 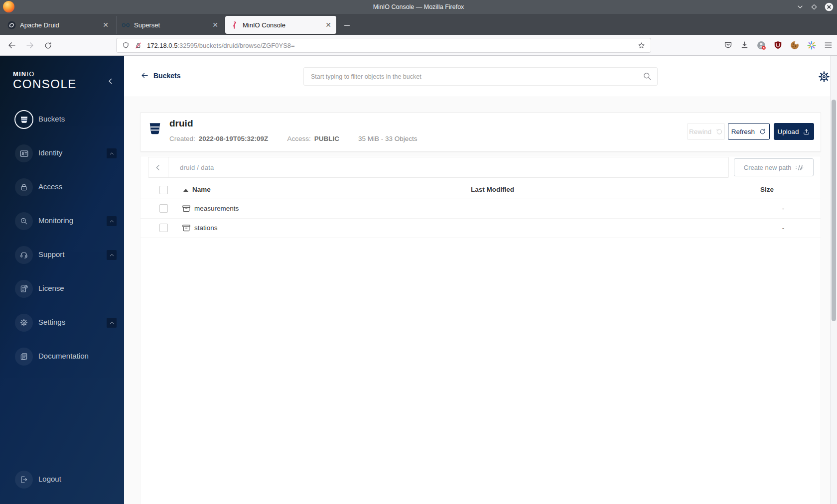 I want to click on sort-ascending-icon, so click(x=186, y=190).